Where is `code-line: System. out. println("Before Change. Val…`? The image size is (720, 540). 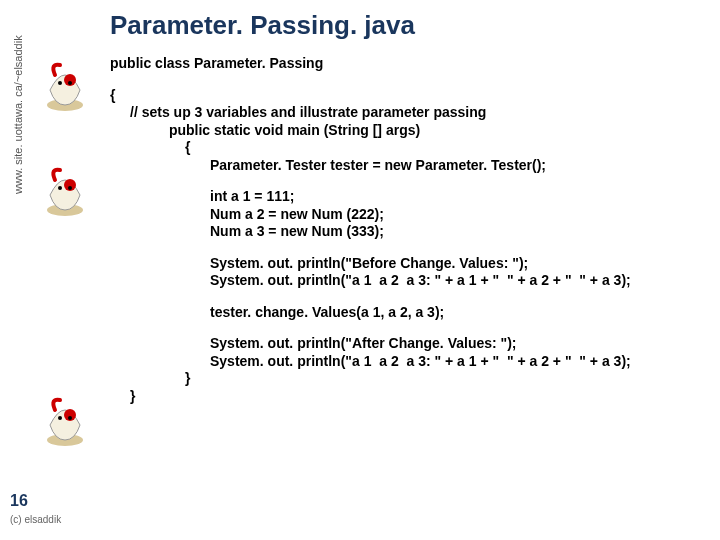 code-line: System. out. println("Before Change. Val… is located at coordinates (410, 264).